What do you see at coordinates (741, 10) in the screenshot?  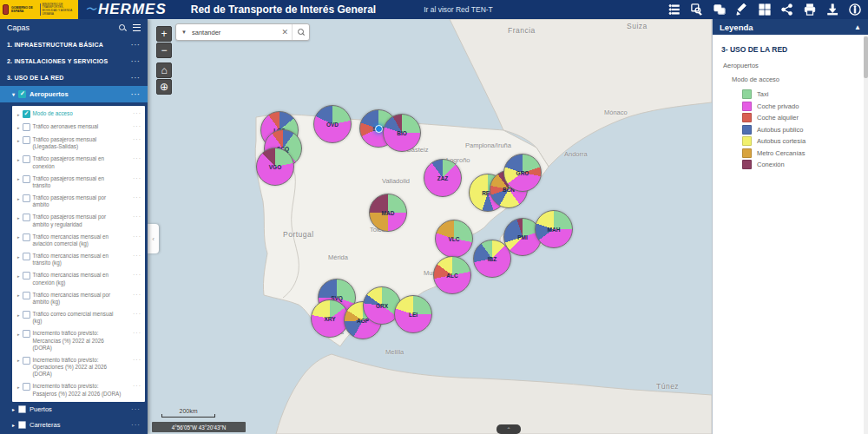 I see `draw-icon` at bounding box center [741, 10].